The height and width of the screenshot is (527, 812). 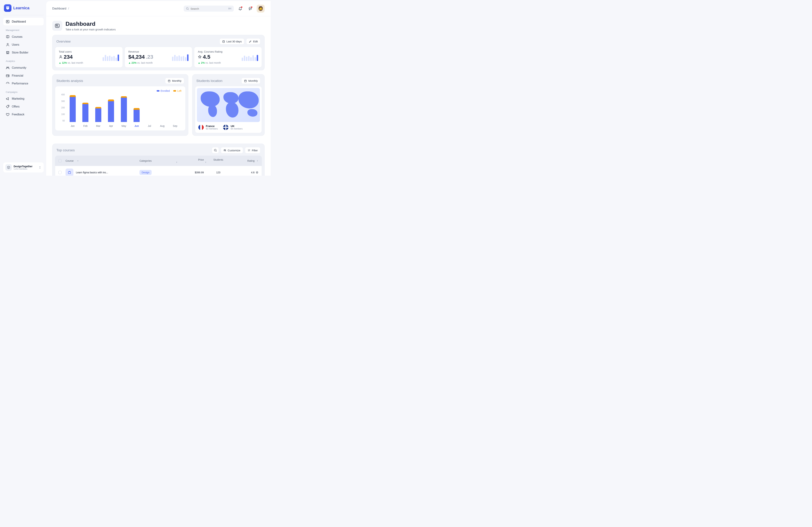 What do you see at coordinates (23, 91) in the screenshot?
I see `nav-section-campaigns: Campaigns` at bounding box center [23, 91].